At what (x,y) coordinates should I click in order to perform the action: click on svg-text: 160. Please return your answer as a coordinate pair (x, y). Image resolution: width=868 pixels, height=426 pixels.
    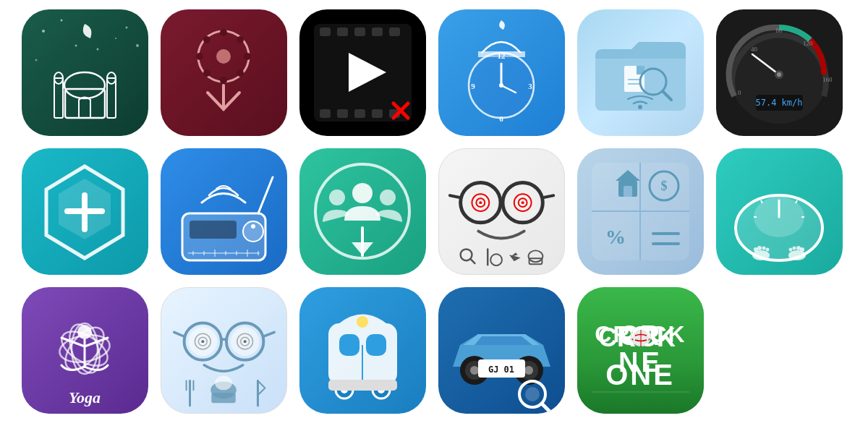
    Looking at the image, I should click on (827, 80).